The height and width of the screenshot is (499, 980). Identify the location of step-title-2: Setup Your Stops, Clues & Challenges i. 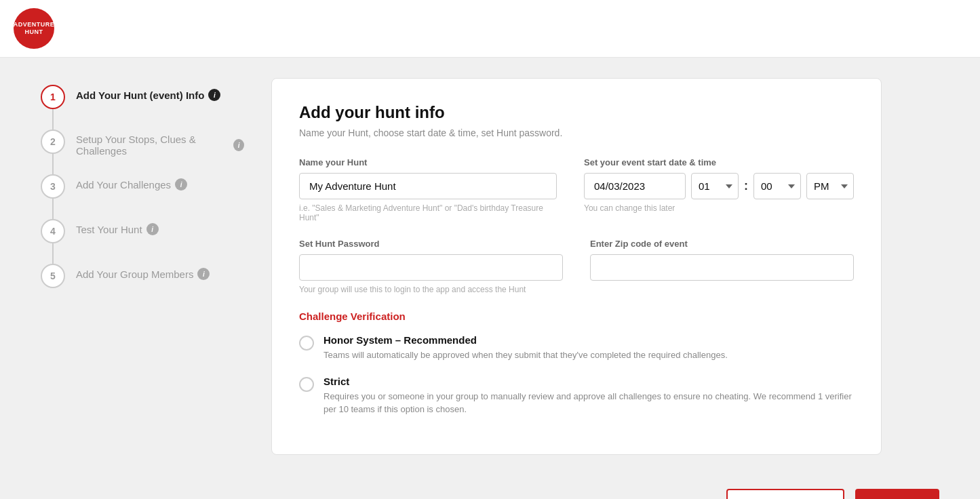
(160, 145).